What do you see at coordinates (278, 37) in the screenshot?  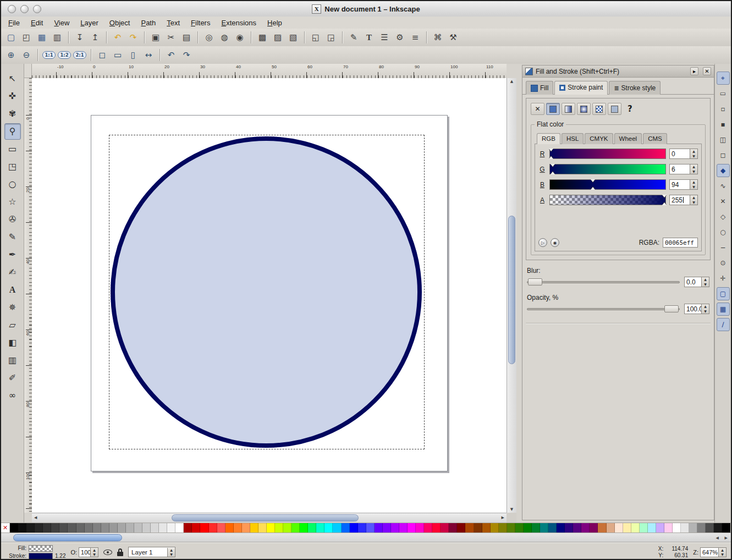 I see `create-clone-button: ▨` at bounding box center [278, 37].